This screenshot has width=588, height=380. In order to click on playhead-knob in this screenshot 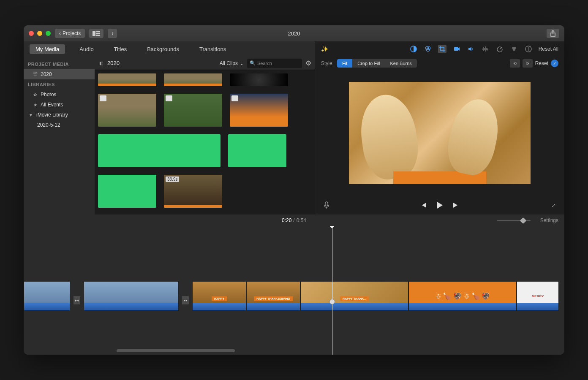, I will do `click(332, 301)`.